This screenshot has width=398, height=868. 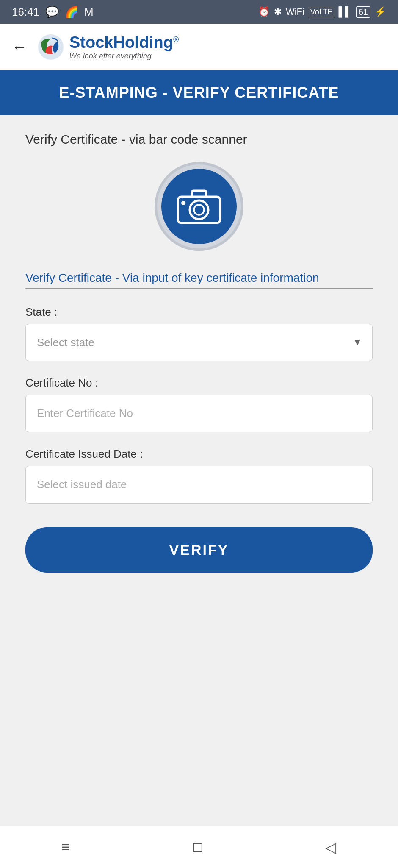 What do you see at coordinates (331, 847) in the screenshot?
I see `back-nav-icon: ◁` at bounding box center [331, 847].